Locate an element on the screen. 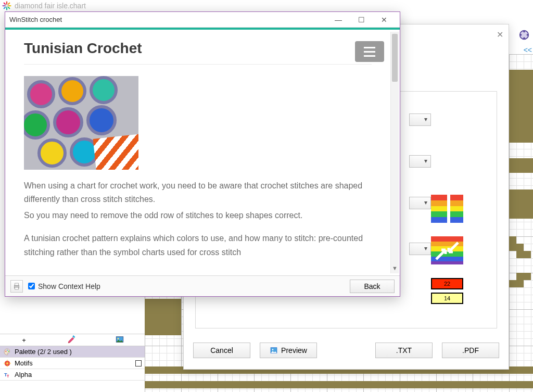 The height and width of the screenshot is (392, 533). minimize-button: ― is located at coordinates (338, 20).